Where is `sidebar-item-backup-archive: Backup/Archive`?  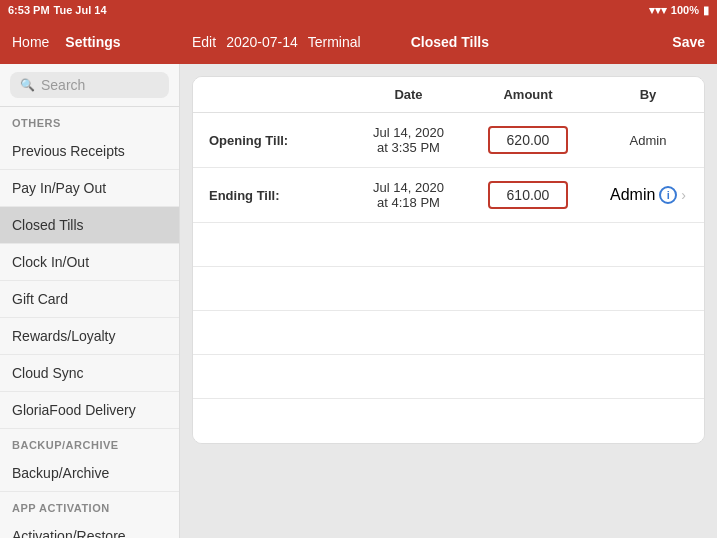
sidebar-item-backup-archive: Backup/Archive is located at coordinates (90, 474).